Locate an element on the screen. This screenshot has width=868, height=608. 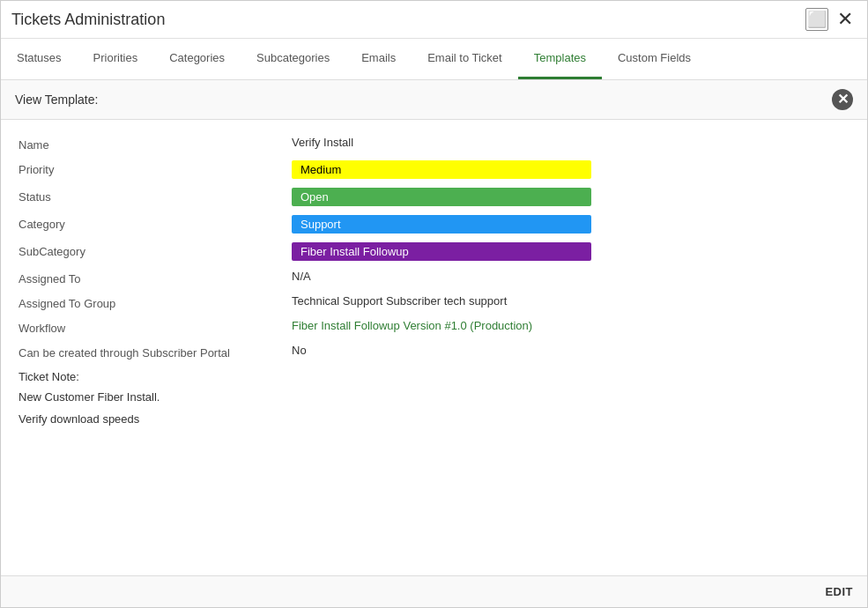
field-label-assigned-group: Assigned To Group is located at coordinates (155, 302).